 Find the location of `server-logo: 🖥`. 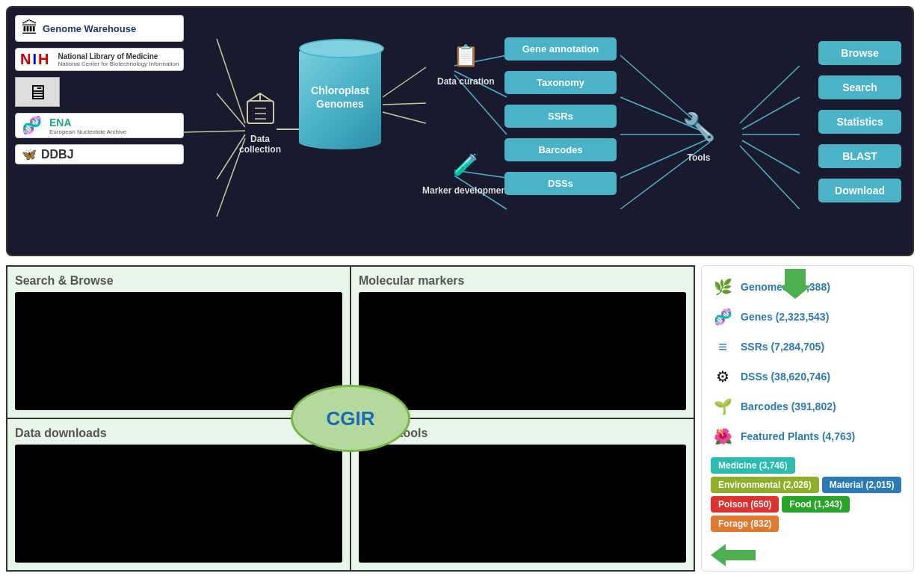

server-logo: 🖥 is located at coordinates (37, 92).